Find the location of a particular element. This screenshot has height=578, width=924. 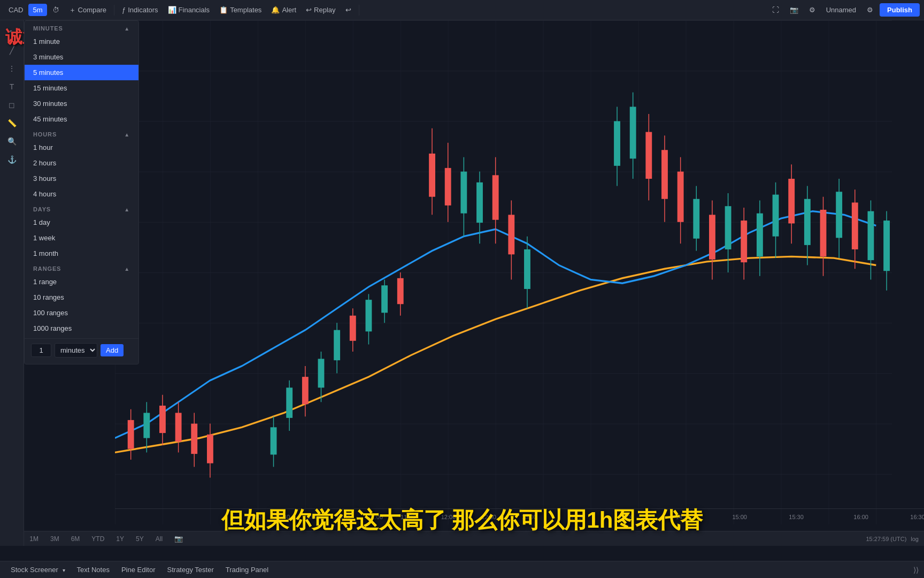

custom-value-input is located at coordinates (41, 350).